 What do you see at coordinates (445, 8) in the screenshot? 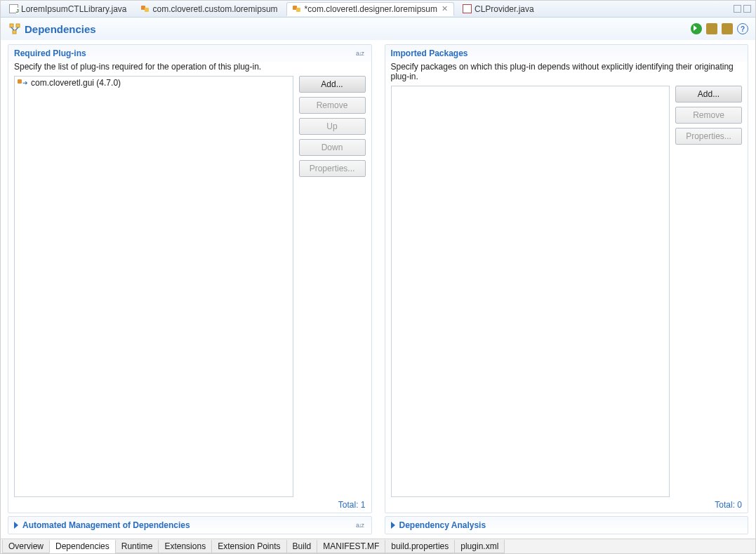
I see `close-icon: ✕` at bounding box center [445, 8].